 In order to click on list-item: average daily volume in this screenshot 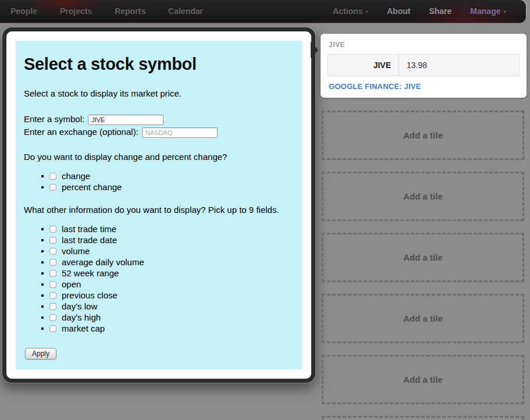, I will do `click(168, 262)`.